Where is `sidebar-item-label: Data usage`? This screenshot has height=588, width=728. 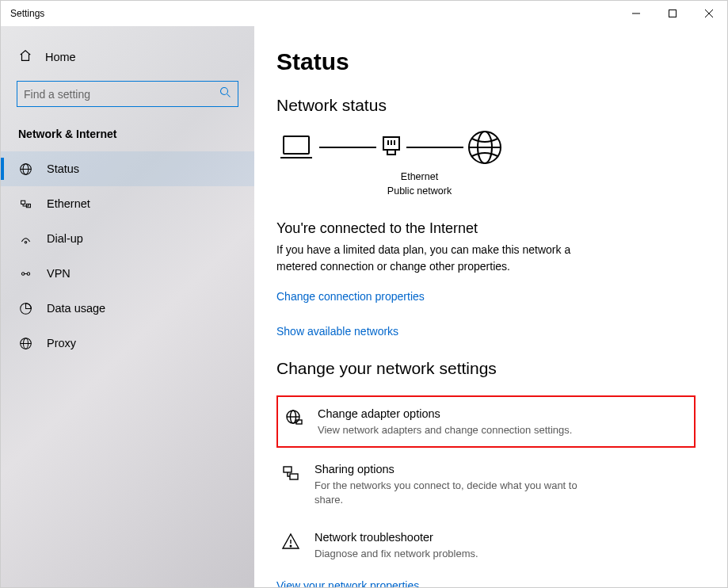 sidebar-item-label: Data usage is located at coordinates (76, 308).